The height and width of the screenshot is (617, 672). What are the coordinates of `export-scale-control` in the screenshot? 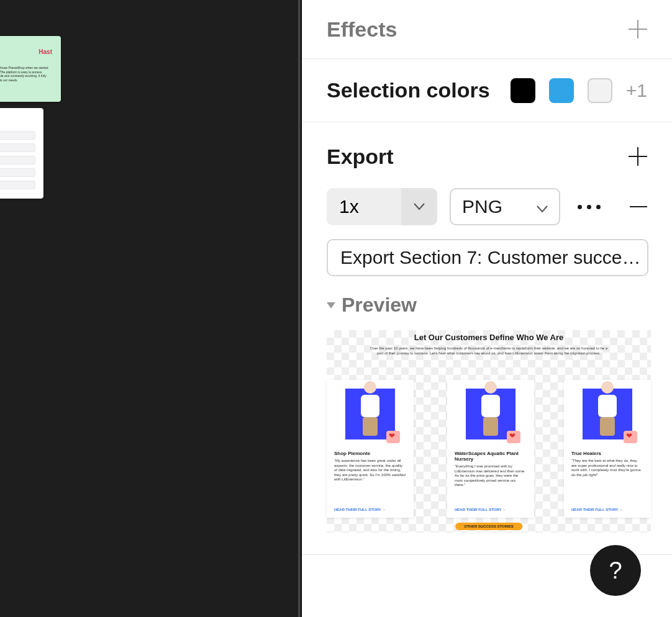 It's located at (382, 207).